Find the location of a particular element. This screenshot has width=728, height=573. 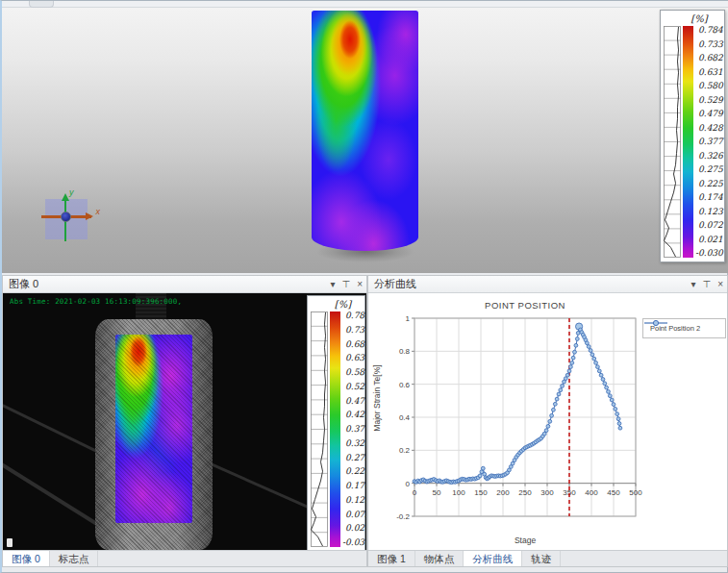

strain-map-overlay is located at coordinates (154, 429).